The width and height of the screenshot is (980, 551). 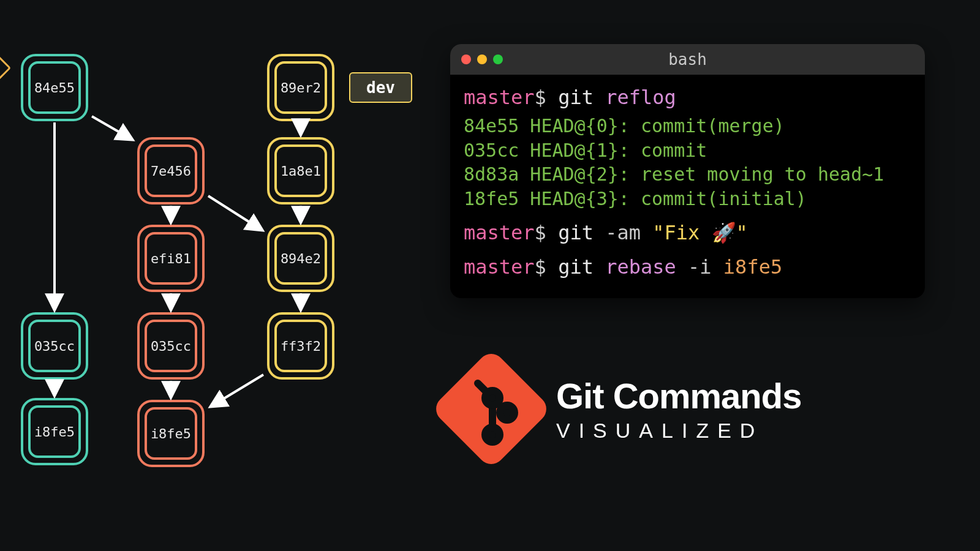 What do you see at coordinates (55, 88) in the screenshot?
I see `commit-node-teal-0: 84e55` at bounding box center [55, 88].